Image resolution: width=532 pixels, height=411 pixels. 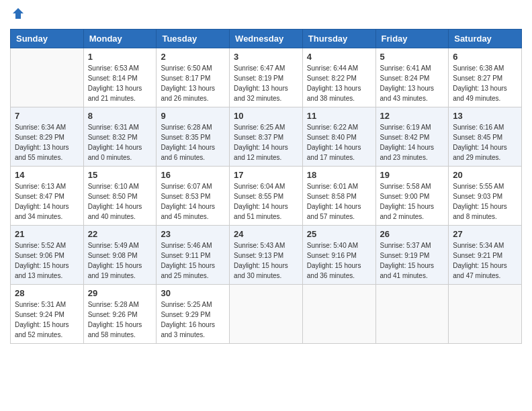 What do you see at coordinates (193, 142) in the screenshot?
I see `day-info: Sunrise: 6:28 AM Sunset: 8:35 PM Dayligh…` at bounding box center [193, 142].